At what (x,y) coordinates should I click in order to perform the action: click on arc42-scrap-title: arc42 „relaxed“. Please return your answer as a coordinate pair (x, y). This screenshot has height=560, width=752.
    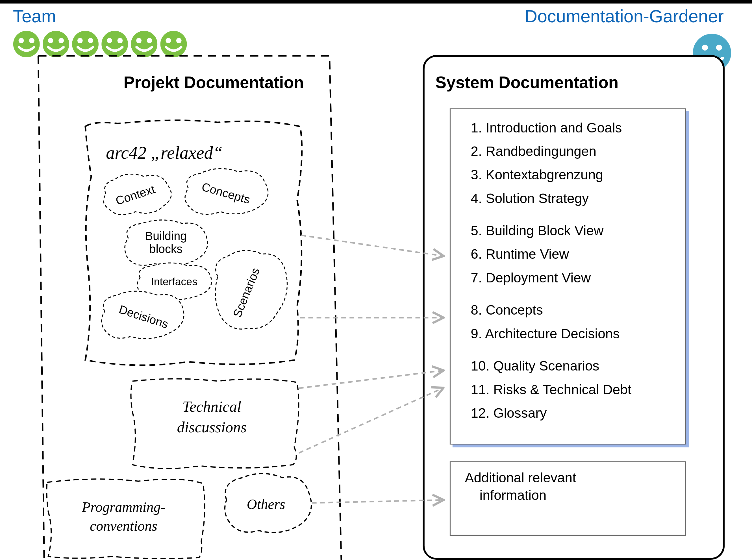
    Looking at the image, I should click on (164, 153).